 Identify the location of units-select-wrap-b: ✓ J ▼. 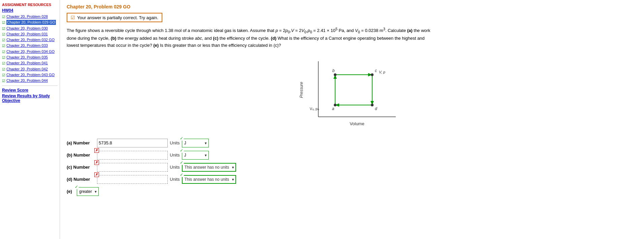
(195, 155).